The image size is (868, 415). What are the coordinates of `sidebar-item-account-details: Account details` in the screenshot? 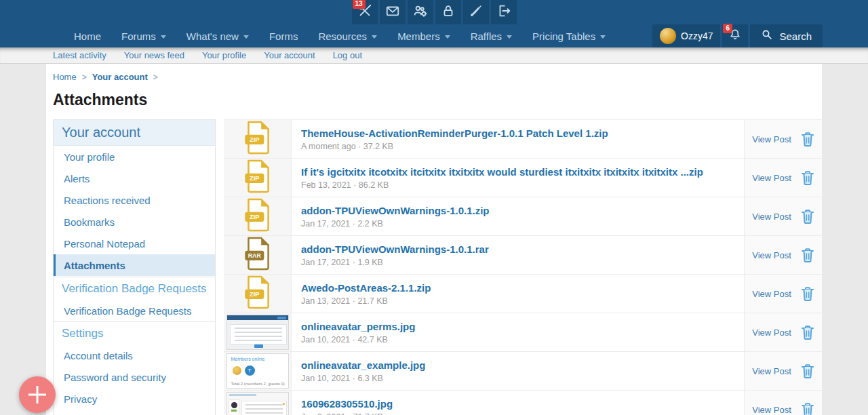 It's located at (134, 355).